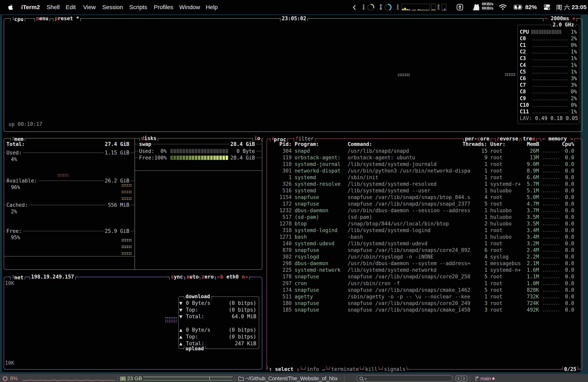 The image size is (588, 382). What do you see at coordinates (525, 45) in the screenshot?
I see `core-name: C1` at bounding box center [525, 45].